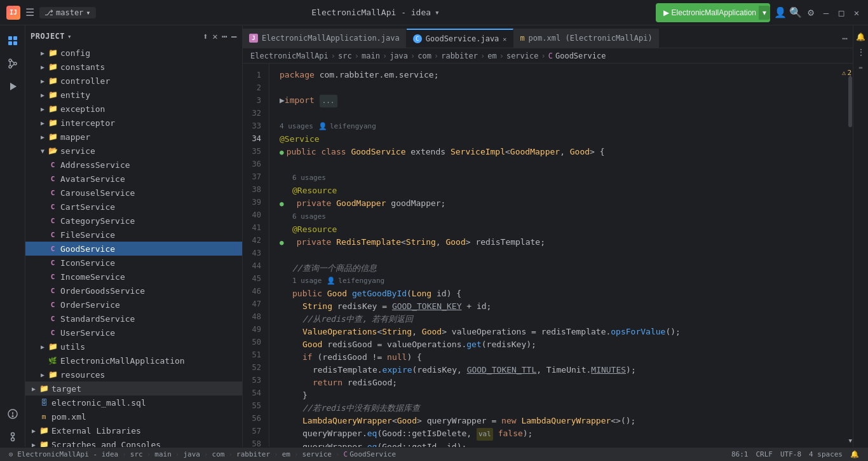  What do you see at coordinates (505, 39) in the screenshot?
I see `tab-close-goodservice: ✕` at bounding box center [505, 39].